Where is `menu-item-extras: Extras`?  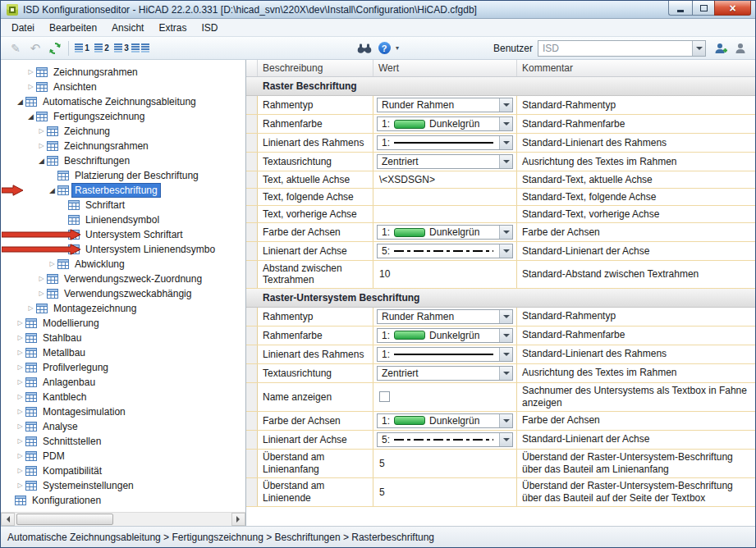
menu-item-extras: Extras is located at coordinates (172, 28).